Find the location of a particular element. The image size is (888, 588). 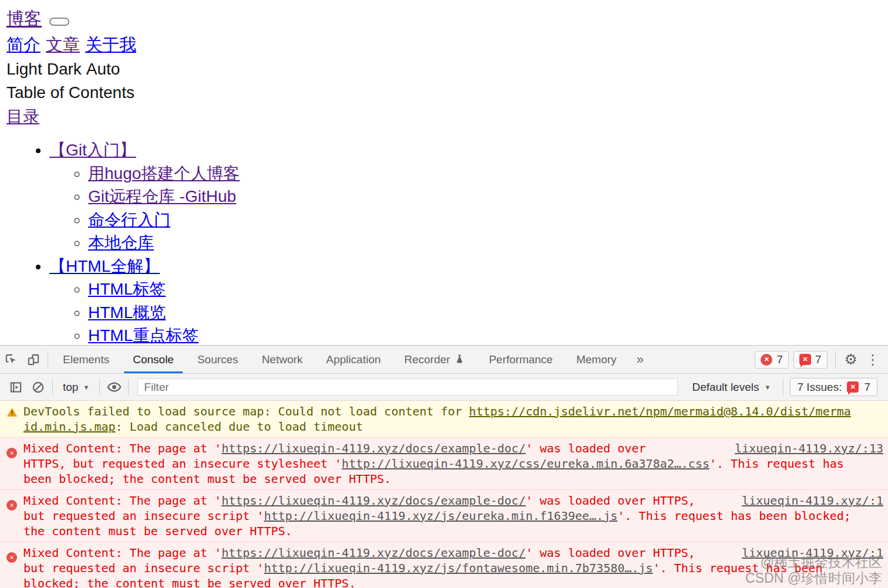

inspect-element-icon is located at coordinates (11, 360).